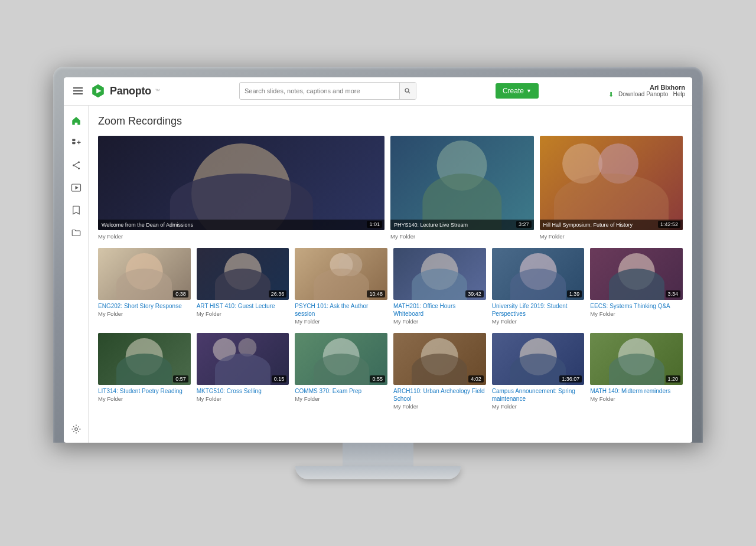  Describe the element at coordinates (76, 143) in the screenshot. I see `sidebar-item-add` at that location.